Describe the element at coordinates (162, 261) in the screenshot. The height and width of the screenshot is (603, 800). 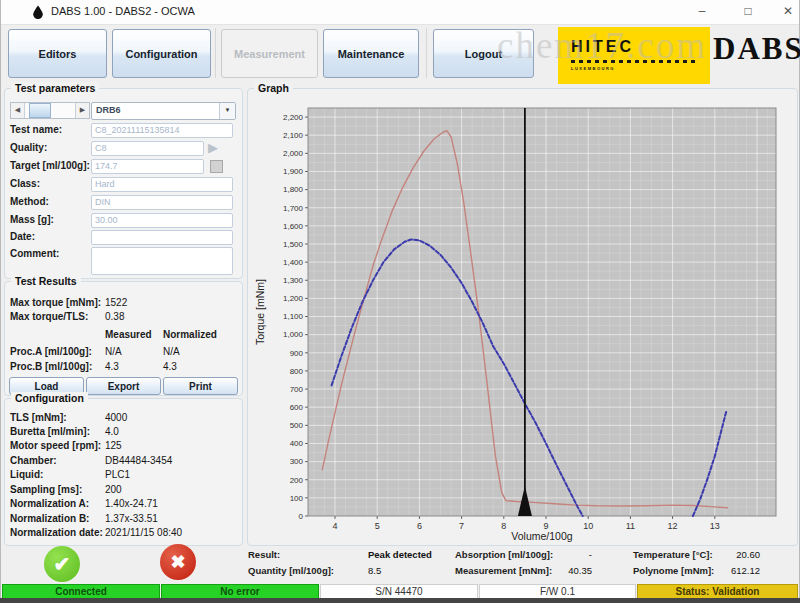
I see `comment-field` at that location.